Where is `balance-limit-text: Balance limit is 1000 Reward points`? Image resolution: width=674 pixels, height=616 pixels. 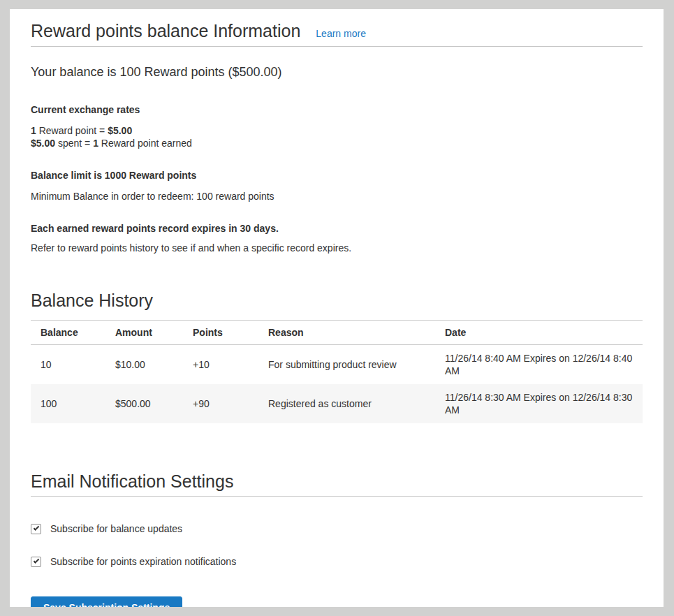
balance-limit-text: Balance limit is 1000 Reward points is located at coordinates (337, 175).